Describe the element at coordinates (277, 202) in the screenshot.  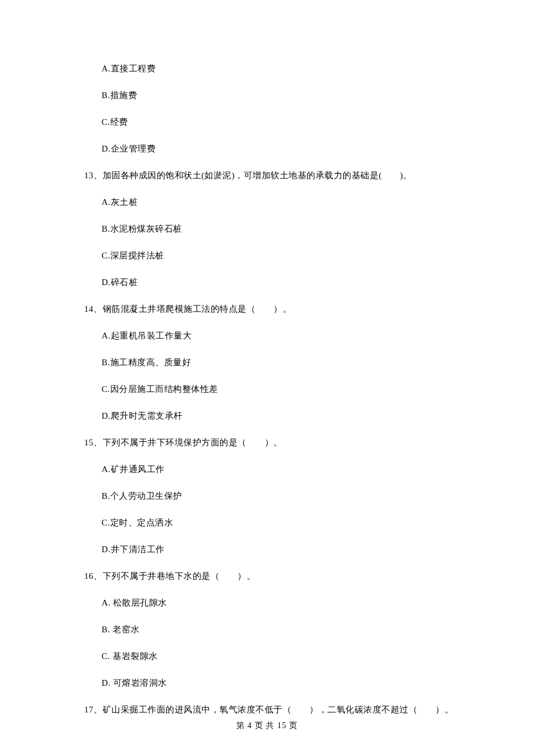
I see `q13-option-a: A.灰土桩` at that location.